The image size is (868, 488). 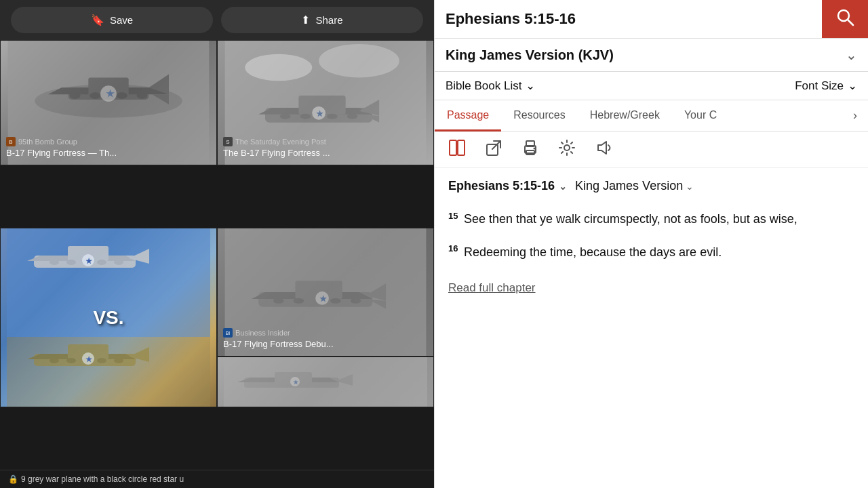 I want to click on image-5: ★, so click(x=326, y=382).